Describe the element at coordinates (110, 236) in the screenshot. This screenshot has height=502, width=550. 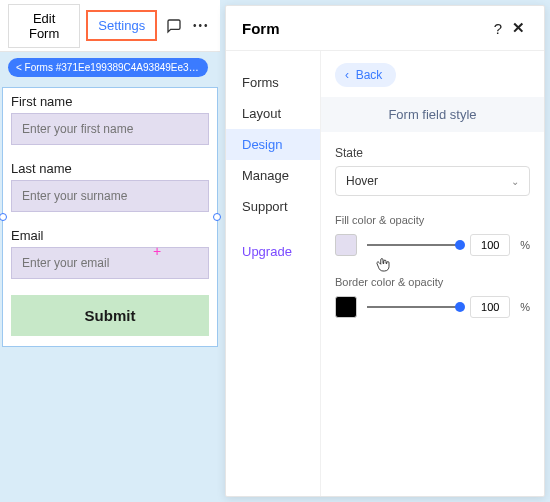
I see `email-label: Email` at that location.